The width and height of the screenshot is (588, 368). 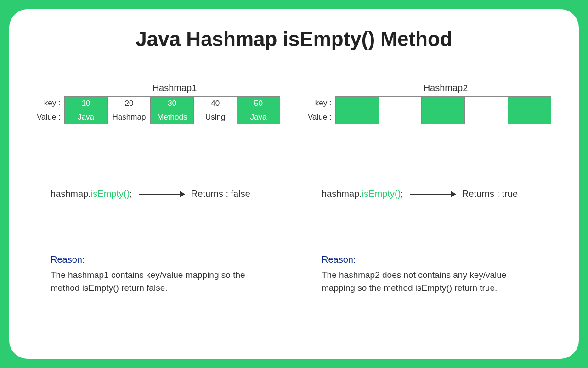 I want to click on right-reason-text: The hashmap2 does not contains any key/v…, so click(x=432, y=282).